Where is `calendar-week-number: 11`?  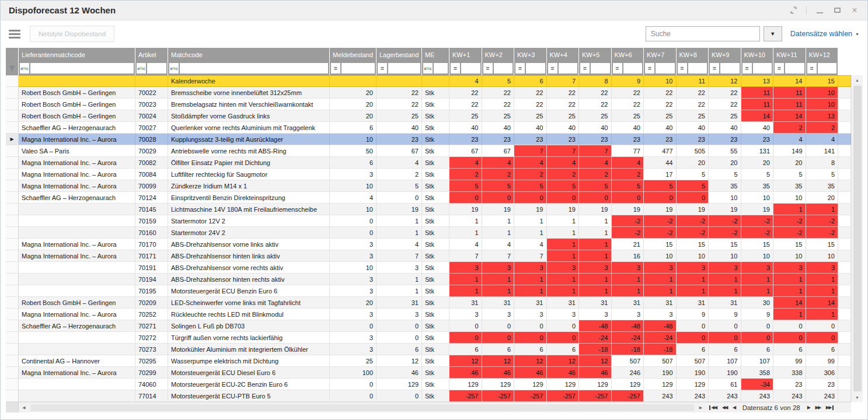
calendar-week-number: 11 is located at coordinates (693, 81).